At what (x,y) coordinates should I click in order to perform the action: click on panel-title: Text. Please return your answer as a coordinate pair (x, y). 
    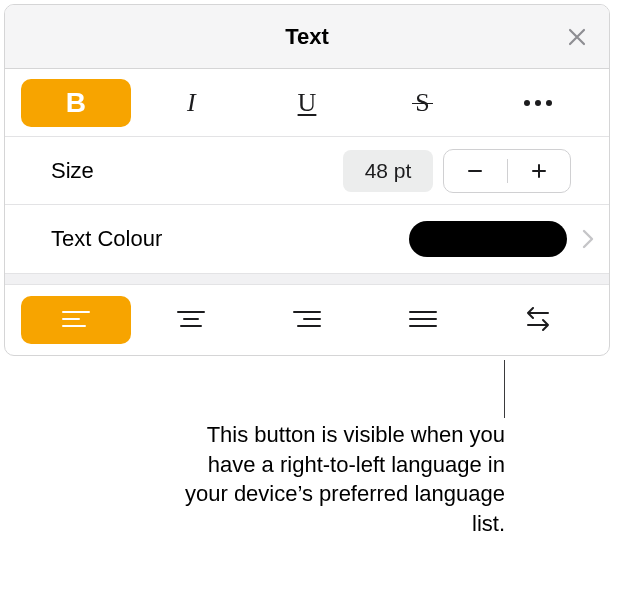
    Looking at the image, I should click on (307, 37).